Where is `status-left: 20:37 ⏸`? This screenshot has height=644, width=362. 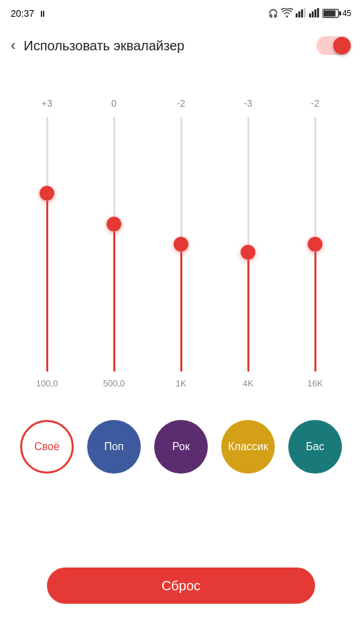 status-left: 20:37 ⏸ is located at coordinates (29, 13).